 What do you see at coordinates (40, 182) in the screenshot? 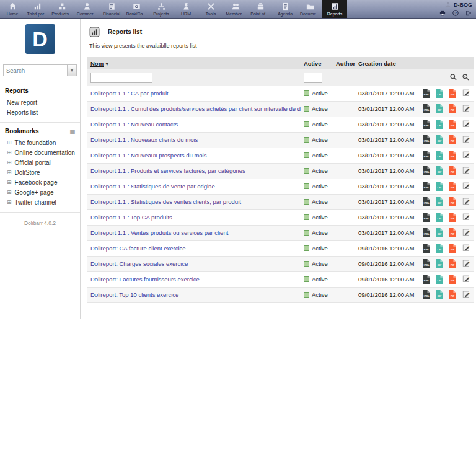
I see `bookmark-item-facebook-page: ⊞Facebook page` at bounding box center [40, 182].